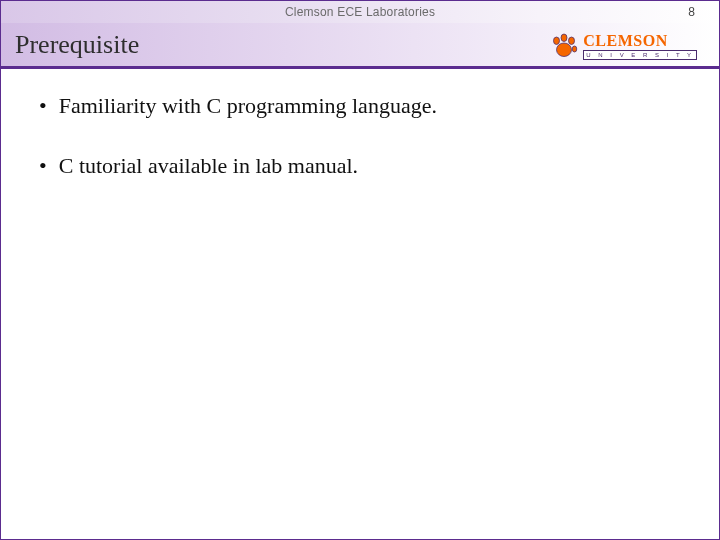  Describe the element at coordinates (640, 41) in the screenshot. I see `brand-name: CLEMSON` at that location.